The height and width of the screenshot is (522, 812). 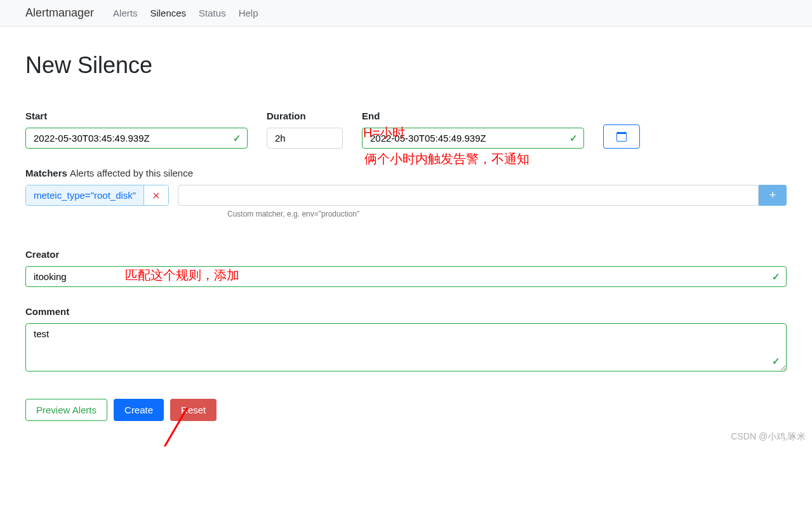 I want to click on matcher-hint: Custom matcher, e.g. env="production", so click(x=507, y=214).